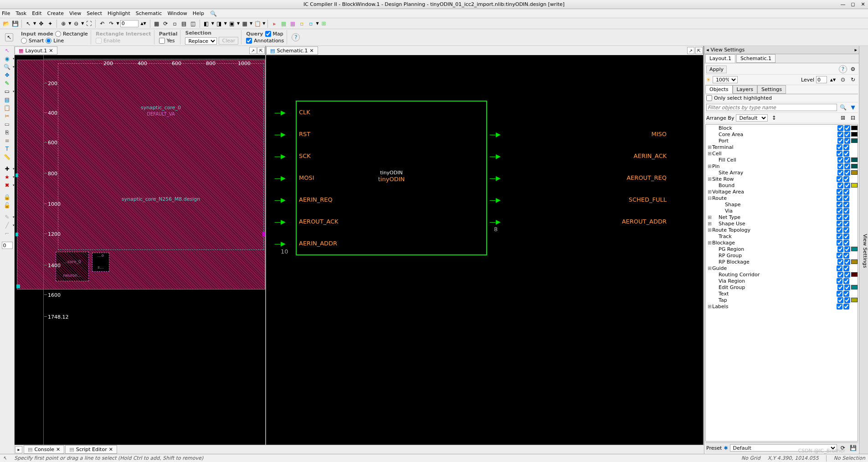  Describe the element at coordinates (774, 118) in the screenshot. I see `sort-icon: ↕` at that location.